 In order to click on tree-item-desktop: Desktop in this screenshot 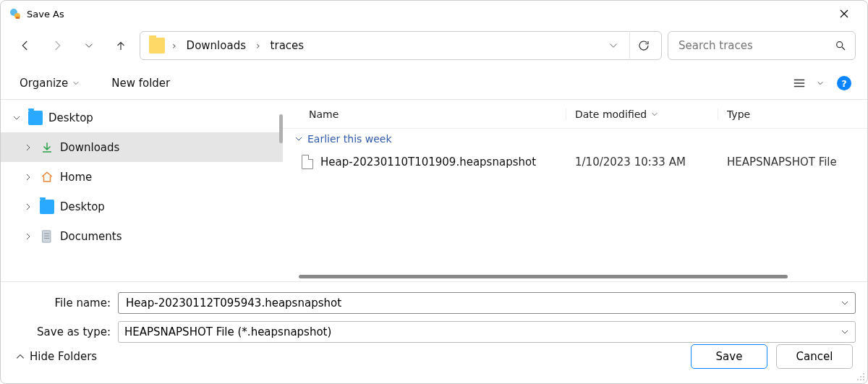, I will do `click(142, 117)`.